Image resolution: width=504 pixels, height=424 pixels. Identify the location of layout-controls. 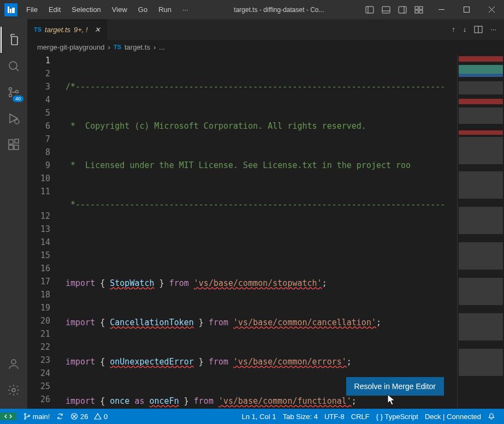
(397, 10).